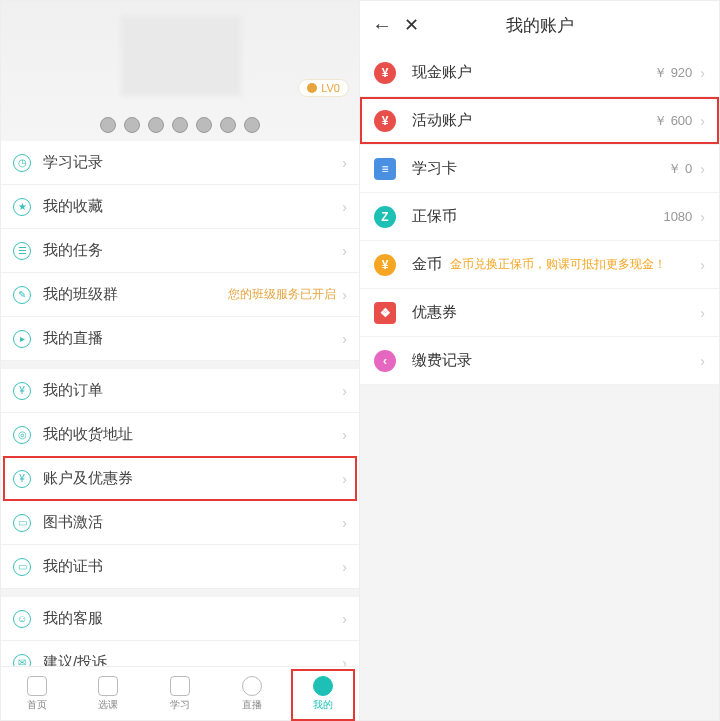 This screenshot has height=721, width=720. Describe the element at coordinates (136, 294) in the screenshot. I see `menu-row-label: 我的班级群` at that location.